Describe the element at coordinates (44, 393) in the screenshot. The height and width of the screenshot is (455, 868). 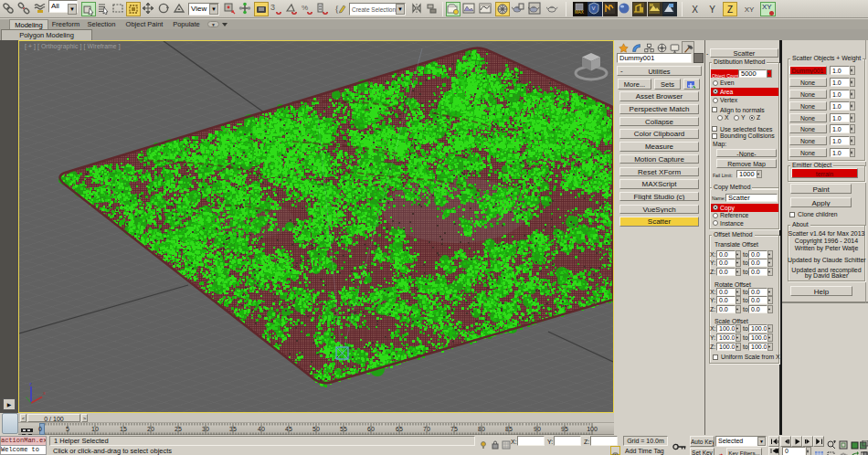
I see `svg-text: x` at that location.